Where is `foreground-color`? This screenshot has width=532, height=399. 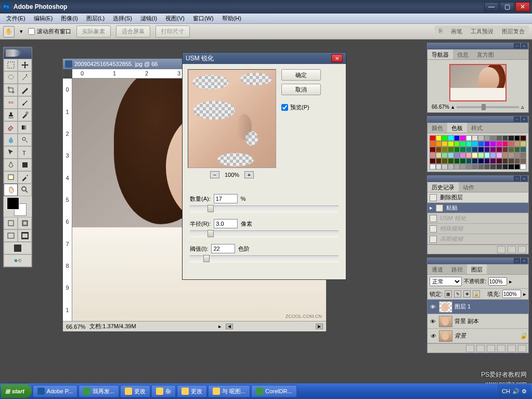
foreground-color is located at coordinates (13, 203).